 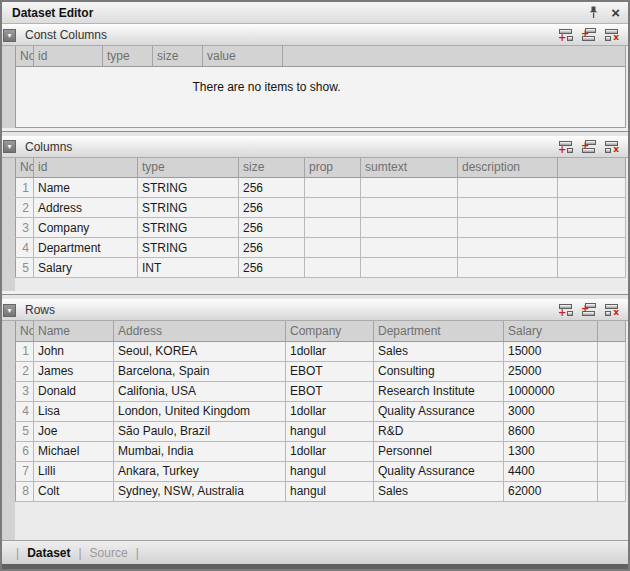 What do you see at coordinates (74, 491) in the screenshot?
I see `data-cell: Colt` at bounding box center [74, 491].